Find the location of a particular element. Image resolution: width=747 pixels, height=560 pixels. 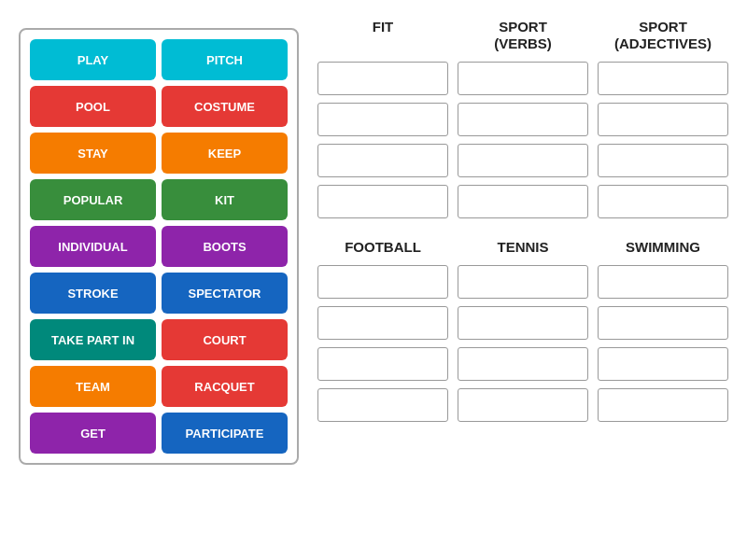

header-swimming: SWIMMING is located at coordinates (663, 247).